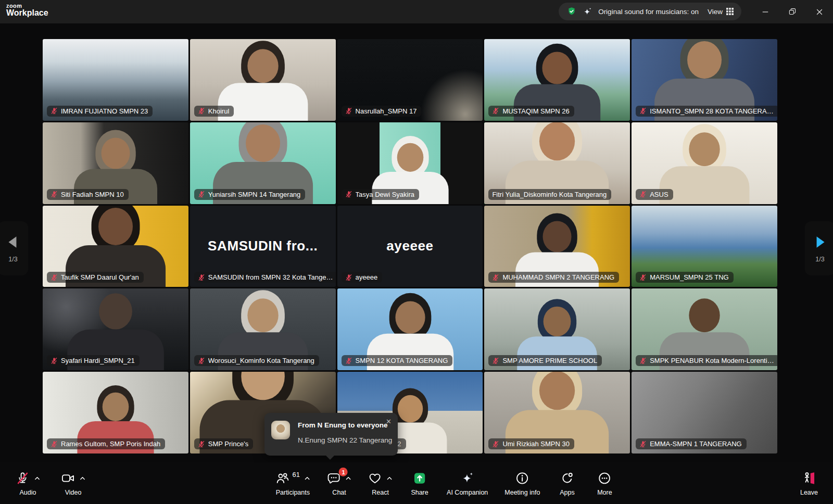 The image size is (833, 504). Describe the element at coordinates (819, 248) in the screenshot. I see `next-page-button: 1/3` at that location.